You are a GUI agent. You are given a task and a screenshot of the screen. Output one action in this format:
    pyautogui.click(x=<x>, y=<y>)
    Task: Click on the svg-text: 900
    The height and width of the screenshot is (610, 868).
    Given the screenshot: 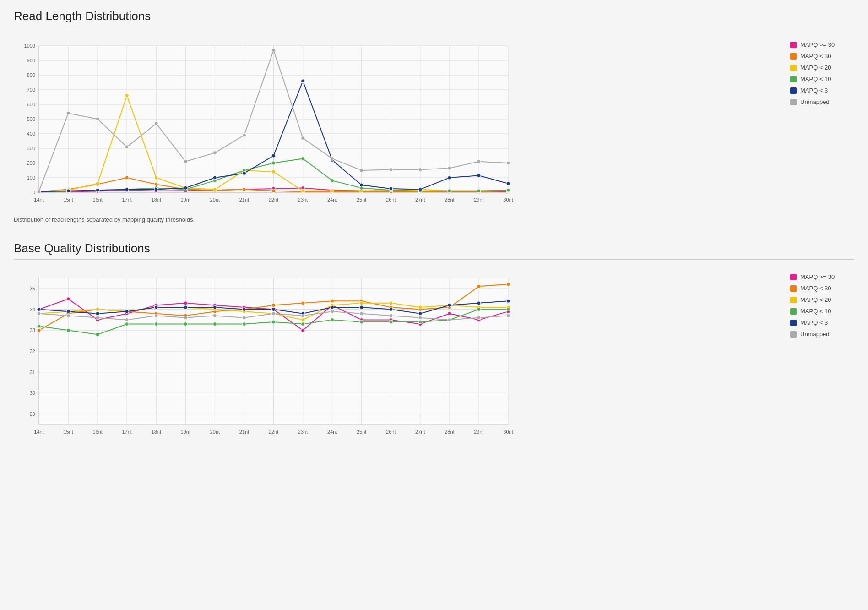 What is the action you would take?
    pyautogui.click(x=31, y=60)
    